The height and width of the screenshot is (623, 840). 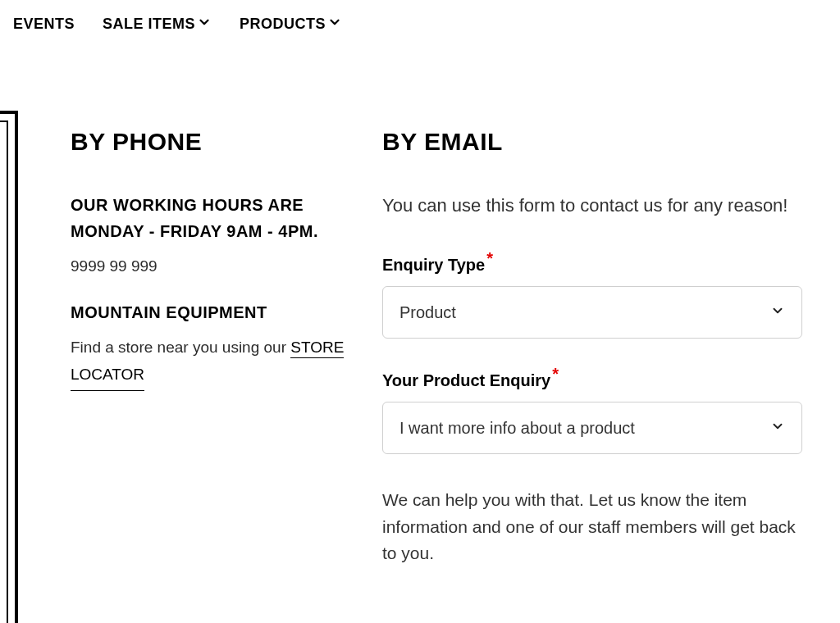 What do you see at coordinates (317, 348) in the screenshot?
I see `store-locator-link-line1: STORE` at bounding box center [317, 348].